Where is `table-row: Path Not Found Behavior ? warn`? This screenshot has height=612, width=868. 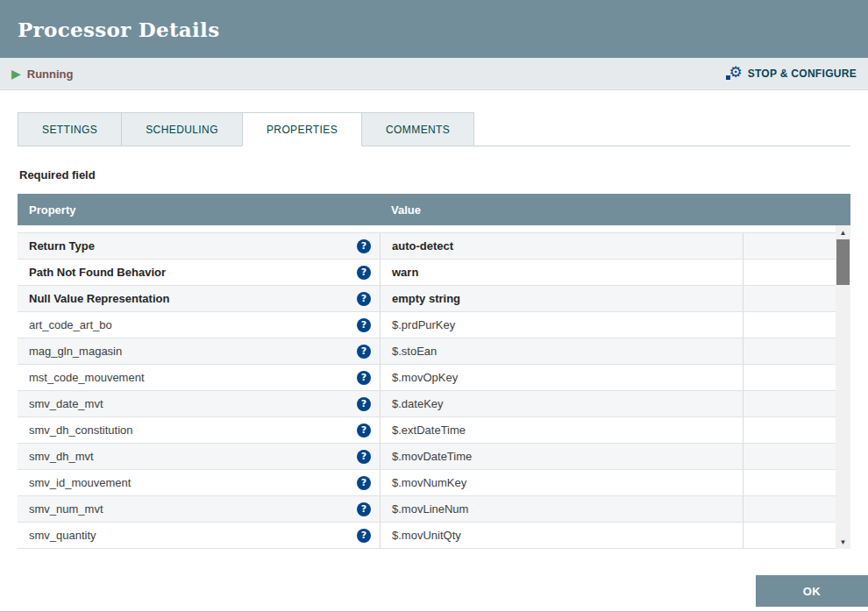 table-row: Path Not Found Behavior ? warn is located at coordinates (426, 273).